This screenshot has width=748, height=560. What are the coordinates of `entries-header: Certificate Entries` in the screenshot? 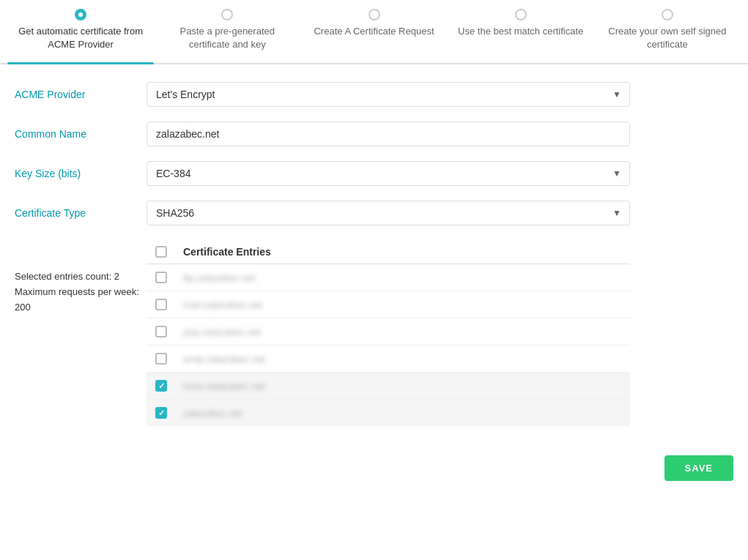 It's located at (388, 252).